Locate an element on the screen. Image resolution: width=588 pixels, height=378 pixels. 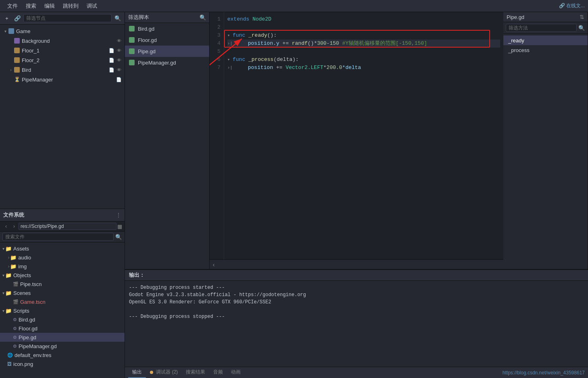
bird-script-button: 📄 is located at coordinates (112, 70).